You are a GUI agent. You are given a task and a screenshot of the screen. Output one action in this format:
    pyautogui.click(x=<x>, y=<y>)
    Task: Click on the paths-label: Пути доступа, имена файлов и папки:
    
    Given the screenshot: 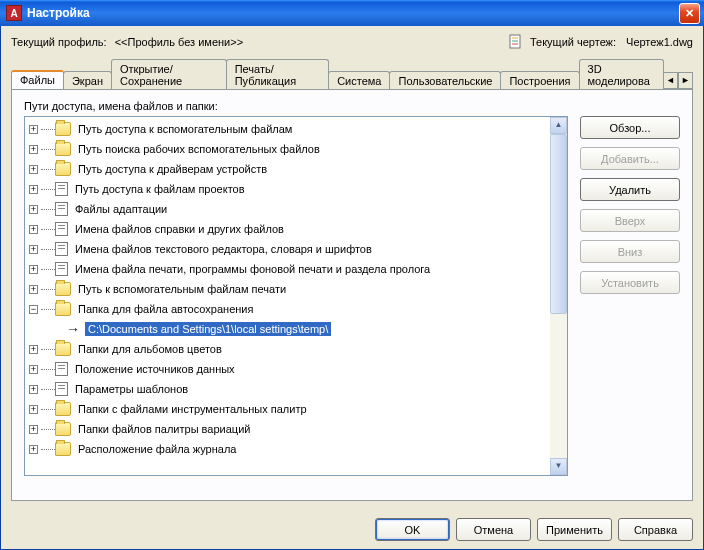 What is the action you would take?
    pyautogui.click(x=352, y=106)
    